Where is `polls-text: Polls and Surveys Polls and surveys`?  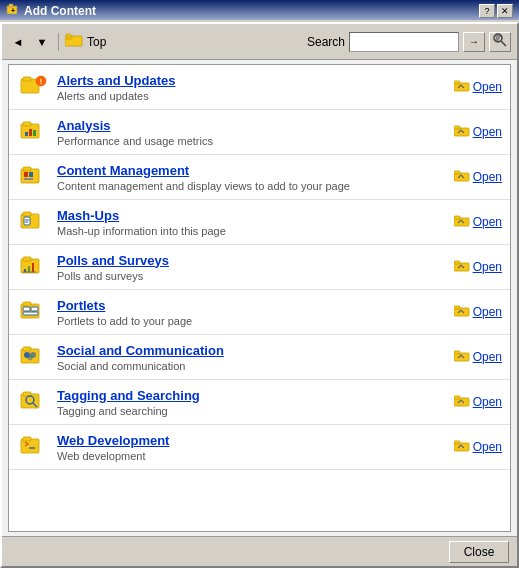
polls-text: Polls and Surveys Polls and surveys is located at coordinates (252, 268).